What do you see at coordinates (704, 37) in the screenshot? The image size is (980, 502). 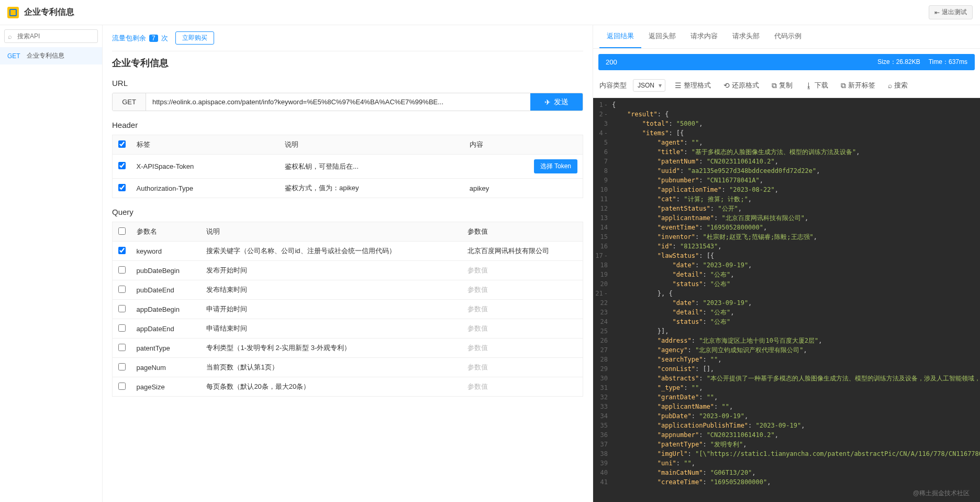 I see `response-tab: 请求内容` at bounding box center [704, 37].